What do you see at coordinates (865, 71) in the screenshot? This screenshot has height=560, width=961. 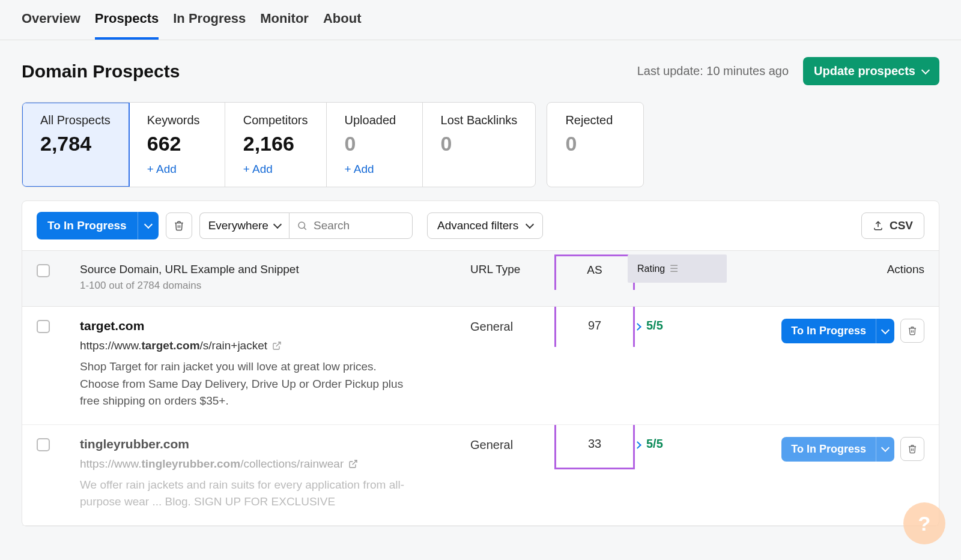 I see `update-prospects-label: Update prospects` at bounding box center [865, 71].